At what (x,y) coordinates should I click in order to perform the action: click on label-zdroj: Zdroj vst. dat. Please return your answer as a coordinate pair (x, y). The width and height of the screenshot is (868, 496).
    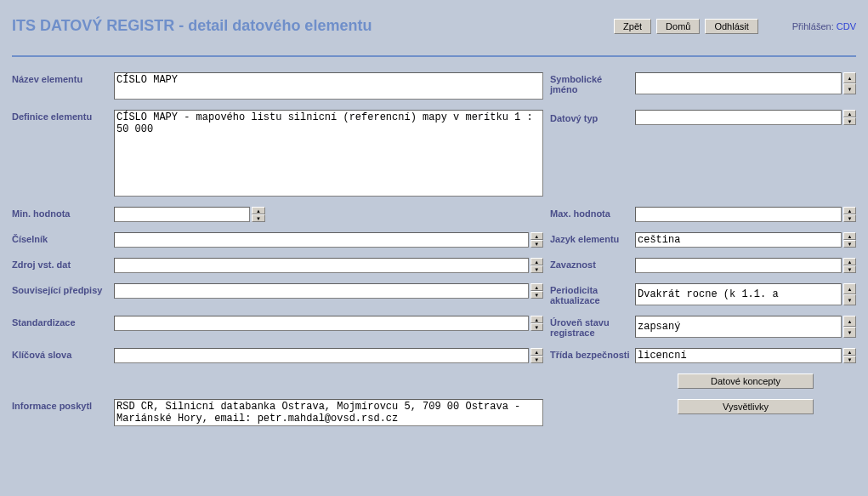
    Looking at the image, I should click on (63, 265).